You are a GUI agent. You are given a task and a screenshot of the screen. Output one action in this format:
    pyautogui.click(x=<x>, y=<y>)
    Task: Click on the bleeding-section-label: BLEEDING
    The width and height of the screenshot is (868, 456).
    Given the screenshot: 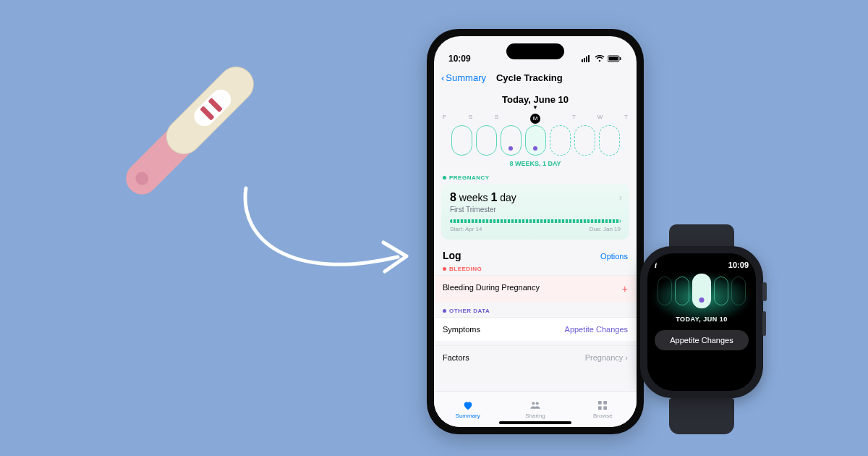 What is the action you would take?
    pyautogui.click(x=535, y=269)
    